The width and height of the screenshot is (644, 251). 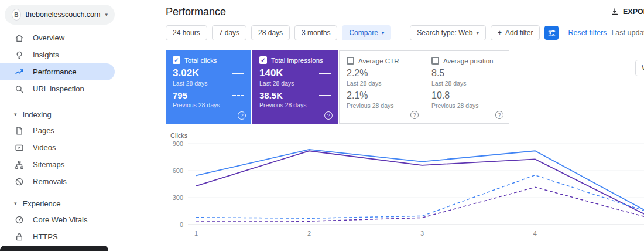 What do you see at coordinates (309, 233) in the screenshot?
I see `x-axis-tick-label: 2` at bounding box center [309, 233].